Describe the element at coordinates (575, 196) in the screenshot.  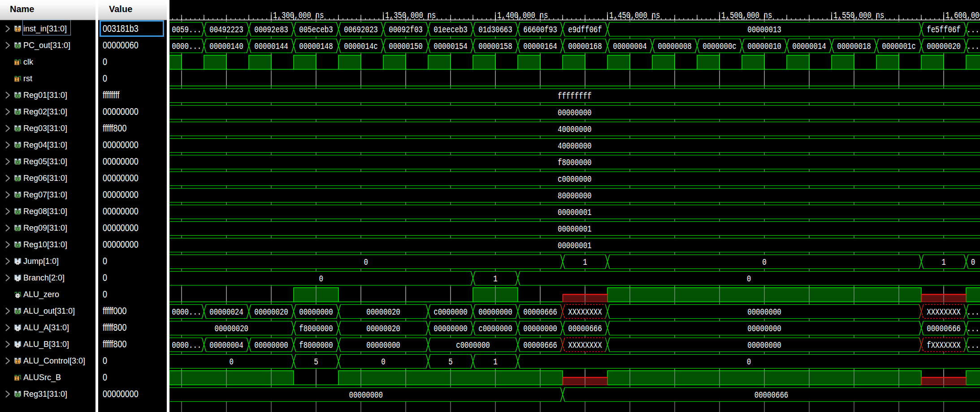
I see `svg-text: 80000000` at that location.